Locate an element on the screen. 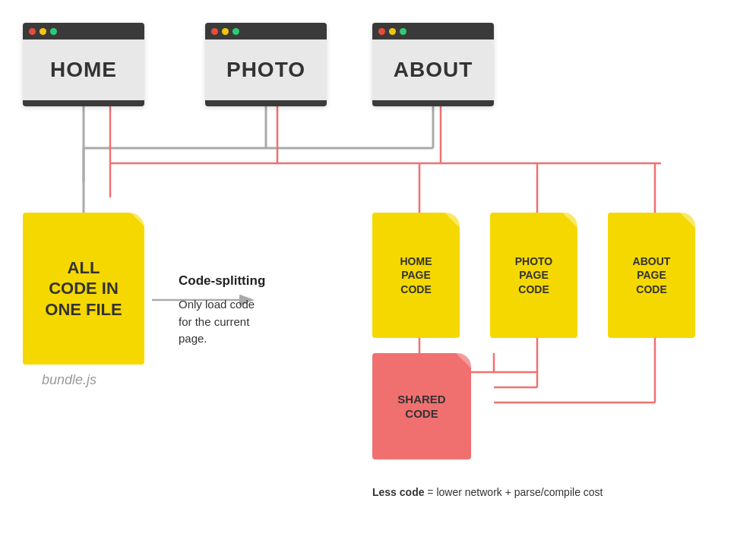  browser-about-bottom is located at coordinates (433, 103).